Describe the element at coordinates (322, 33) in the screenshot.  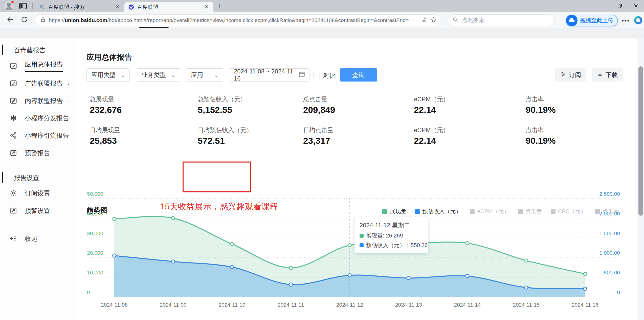
I see `page-background-band` at that location.